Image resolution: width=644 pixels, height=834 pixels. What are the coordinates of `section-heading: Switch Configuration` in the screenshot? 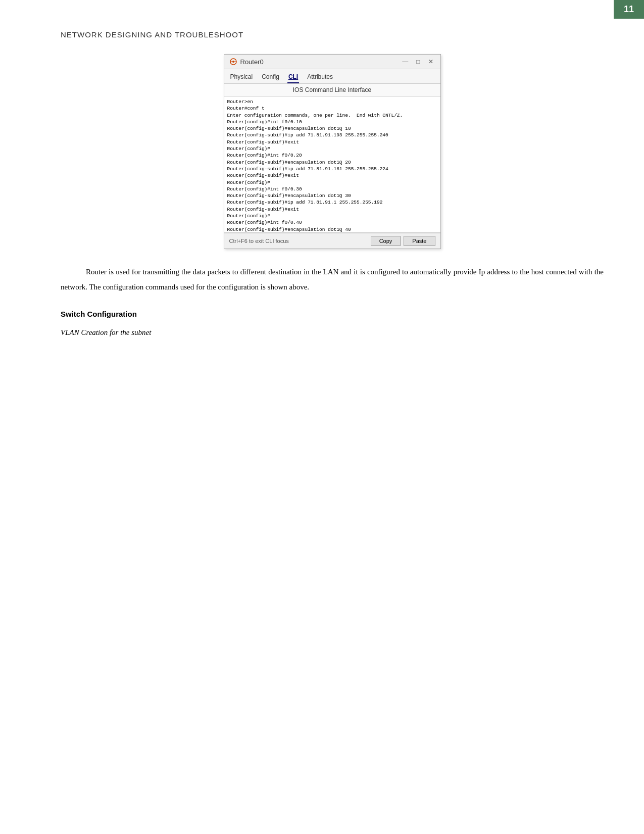 It's located at (332, 314).